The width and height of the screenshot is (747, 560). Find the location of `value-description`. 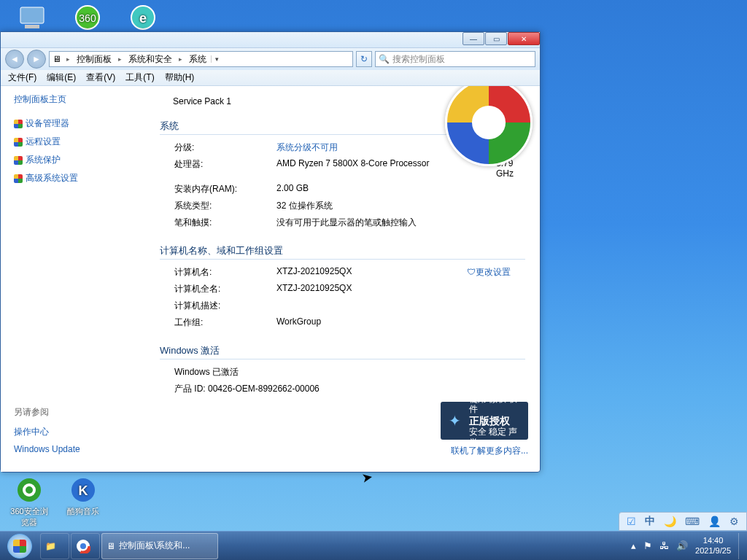

value-description is located at coordinates (401, 306).